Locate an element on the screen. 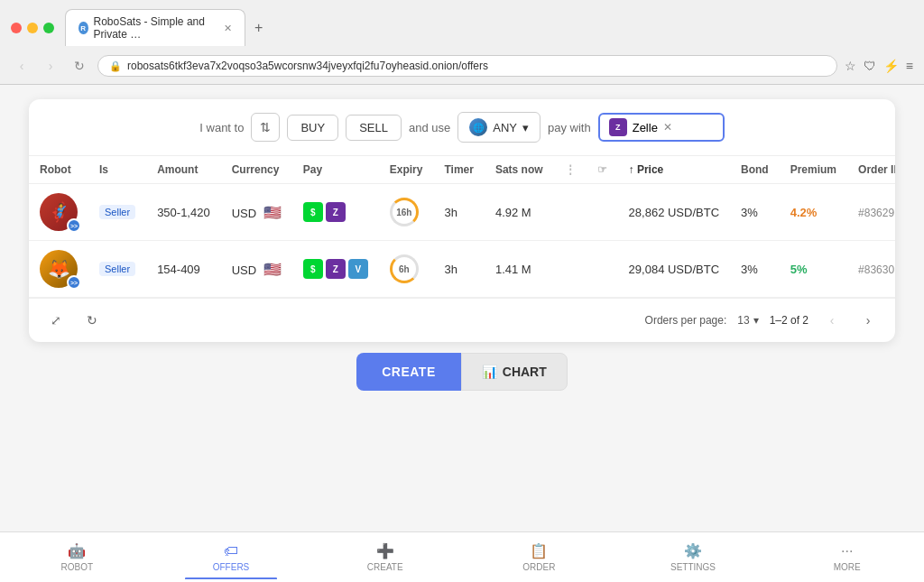  table-row: 🦸 >> Seller 350-1,420 USD 🇺🇸 $ Z is located at coordinates (462, 213).